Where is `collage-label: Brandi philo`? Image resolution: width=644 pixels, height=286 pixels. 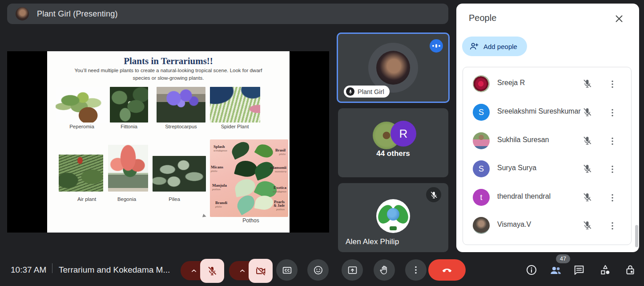 collage-label: Brandi philo is located at coordinates (221, 205).